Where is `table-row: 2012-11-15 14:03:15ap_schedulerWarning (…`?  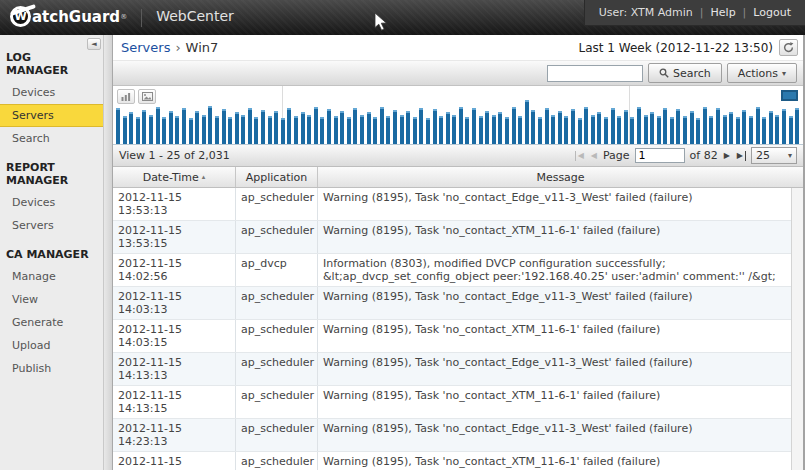
table-row: 2012-11-15 14:03:15ap_schedulerWarning (… is located at coordinates (452, 336).